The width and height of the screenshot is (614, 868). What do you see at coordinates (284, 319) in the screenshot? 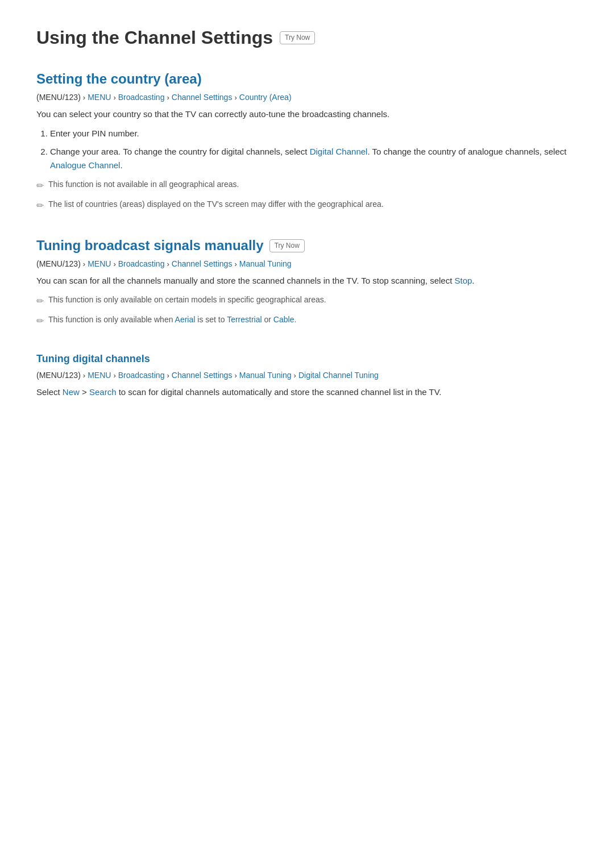
I see `cable-link: Cable` at bounding box center [284, 319].